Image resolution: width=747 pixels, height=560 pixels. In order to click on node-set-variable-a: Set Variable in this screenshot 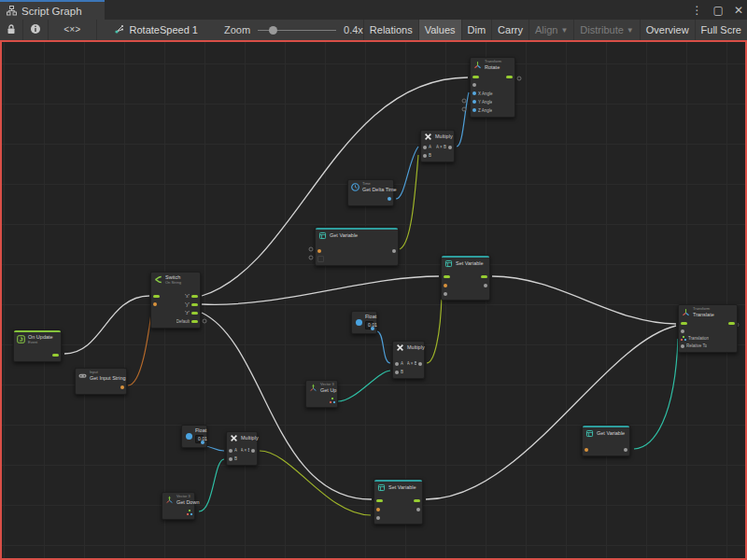, I will do `click(465, 278)`.